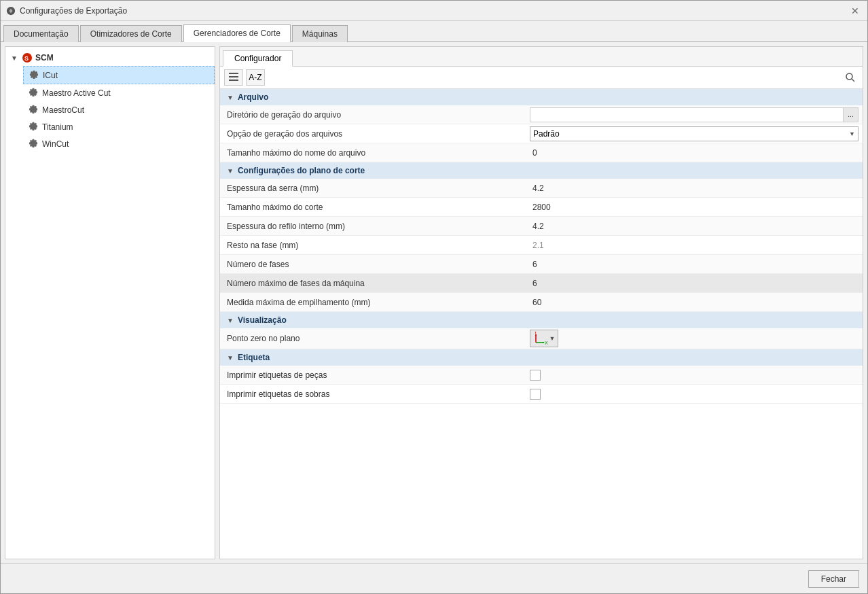  What do you see at coordinates (67, 11) in the screenshot?
I see `titlebar-left: Configurações de Exportação` at bounding box center [67, 11].